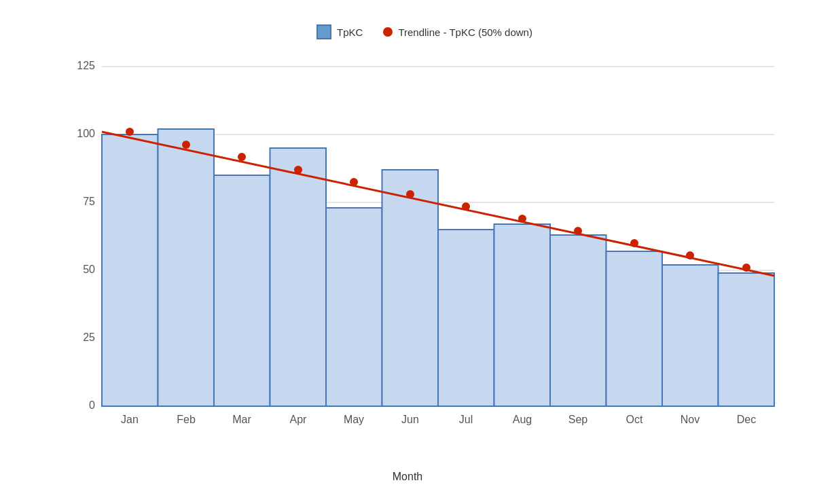 This screenshot has height=504, width=815. What do you see at coordinates (634, 329) in the screenshot?
I see `bar-oct` at bounding box center [634, 329].